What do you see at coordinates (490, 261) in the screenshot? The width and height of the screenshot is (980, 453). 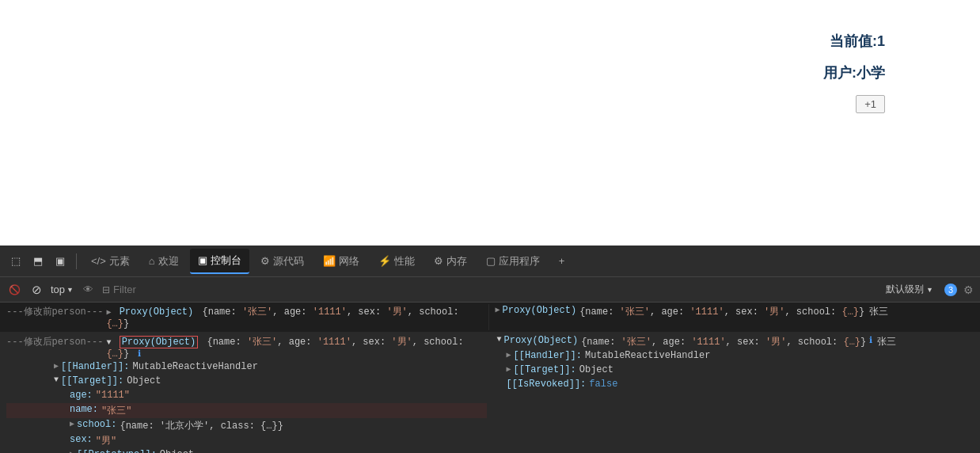 I see `devtools-toolbar: ⬚ ⬒ ▣ </> 元素 ⌂ 欢迎 ▣ 控制台 ⚙ 源代码 📶 网络 ⚡ 性能 …` at bounding box center [490, 261].